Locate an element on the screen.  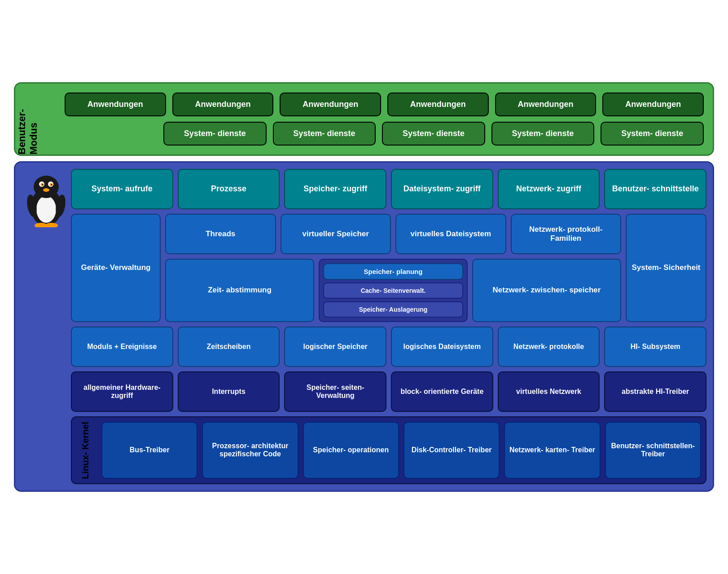
systemdienste-row: System- dienste System- dienste System- … is located at coordinates (384, 134).